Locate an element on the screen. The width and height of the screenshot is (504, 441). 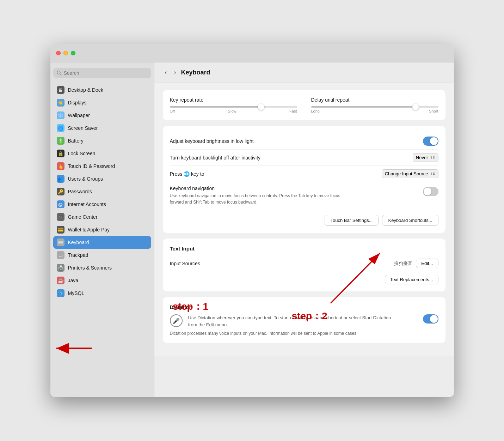
sidebar-item-label-users-groups: Users & Groups is located at coordinates (86, 179).